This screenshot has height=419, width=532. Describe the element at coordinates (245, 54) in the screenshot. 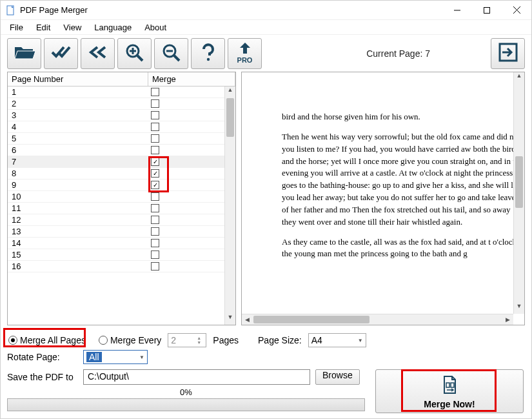

I see `pro-button: PRO` at that location.